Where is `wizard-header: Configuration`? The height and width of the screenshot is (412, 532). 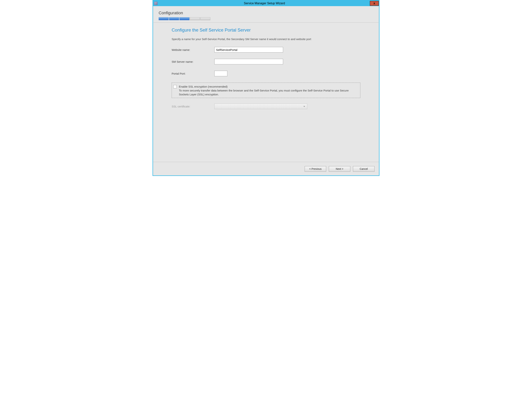 wizard-header: Configuration is located at coordinates (266, 14).